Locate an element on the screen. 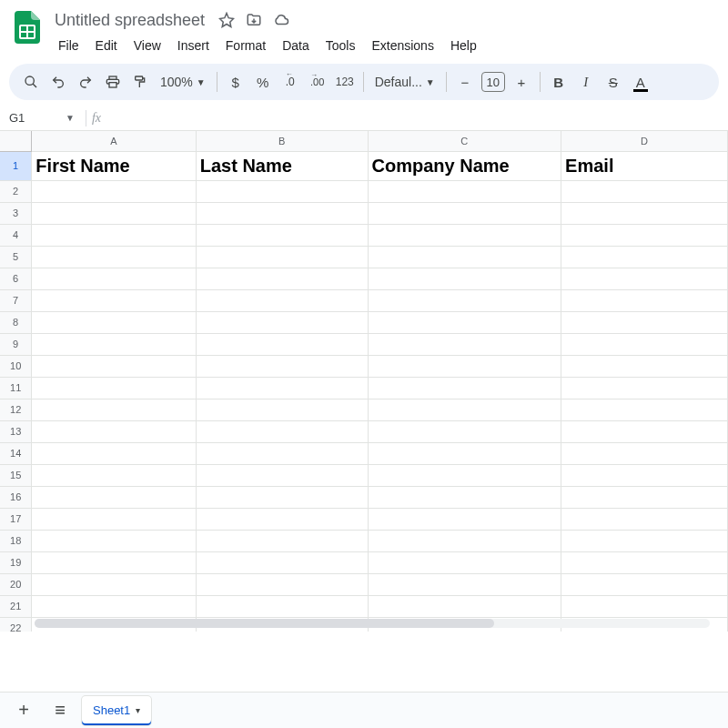 The height and width of the screenshot is (728, 728). cell-B6 is located at coordinates (282, 278).